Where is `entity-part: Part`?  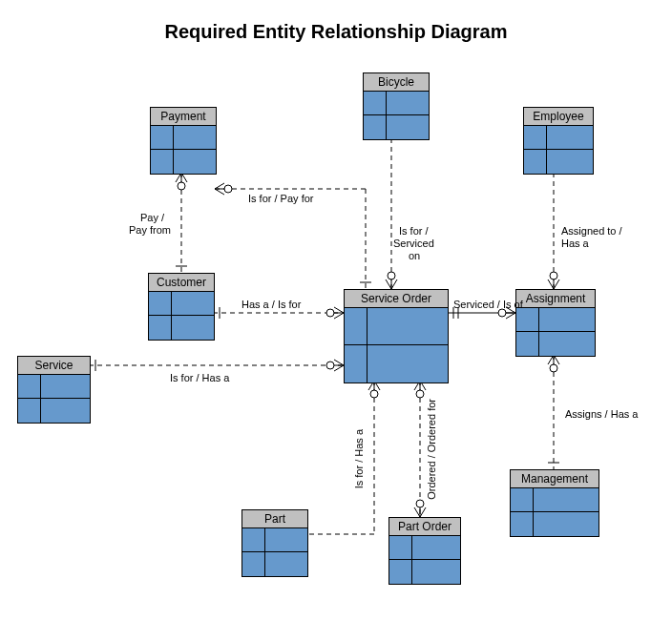 entity-part: Part is located at coordinates (275, 544).